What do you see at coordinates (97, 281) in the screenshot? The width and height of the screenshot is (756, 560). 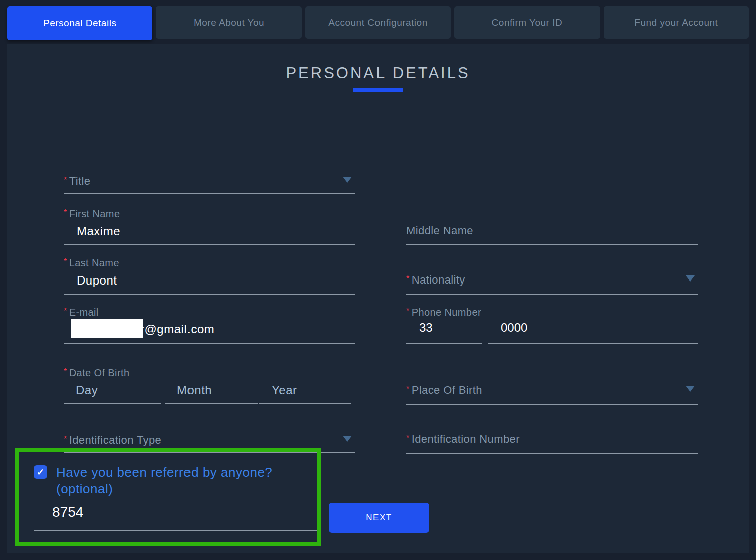 I see `last-name-value: Dupont` at bounding box center [97, 281].